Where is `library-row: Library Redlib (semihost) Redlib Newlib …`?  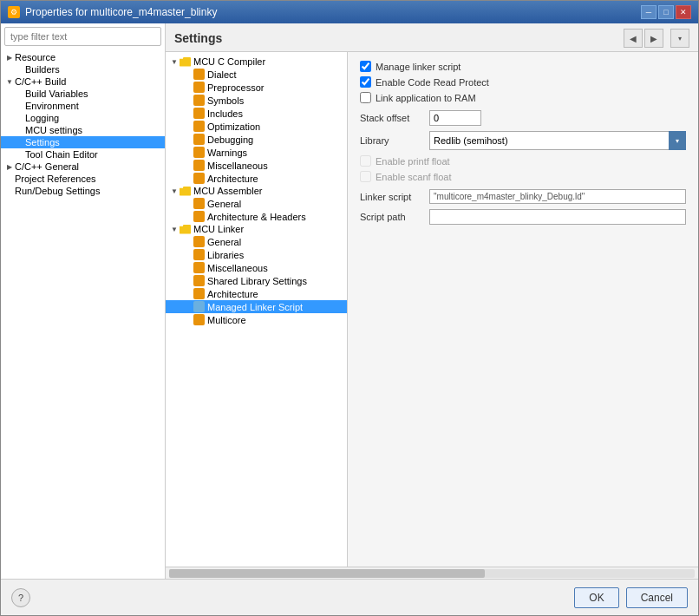
library-row: Library Redlib (semihost) Redlib Newlib … is located at coordinates (523, 141).